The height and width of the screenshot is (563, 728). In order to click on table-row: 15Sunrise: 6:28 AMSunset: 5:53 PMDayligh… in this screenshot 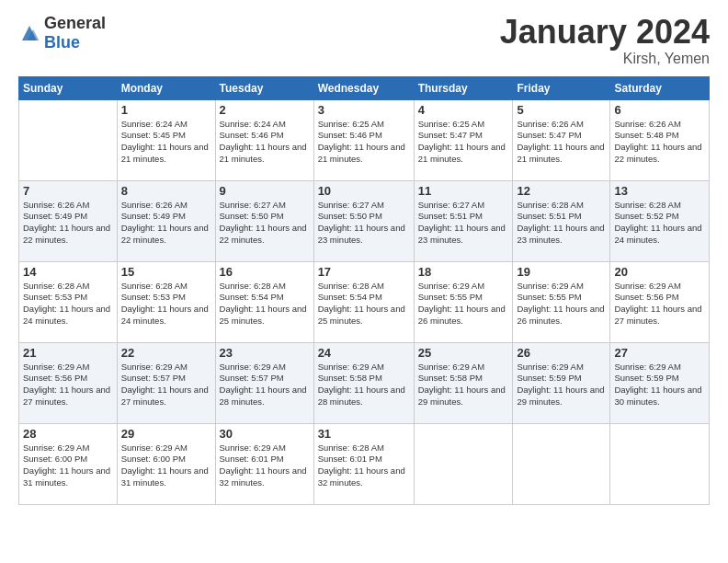, I will do `click(165, 302)`.